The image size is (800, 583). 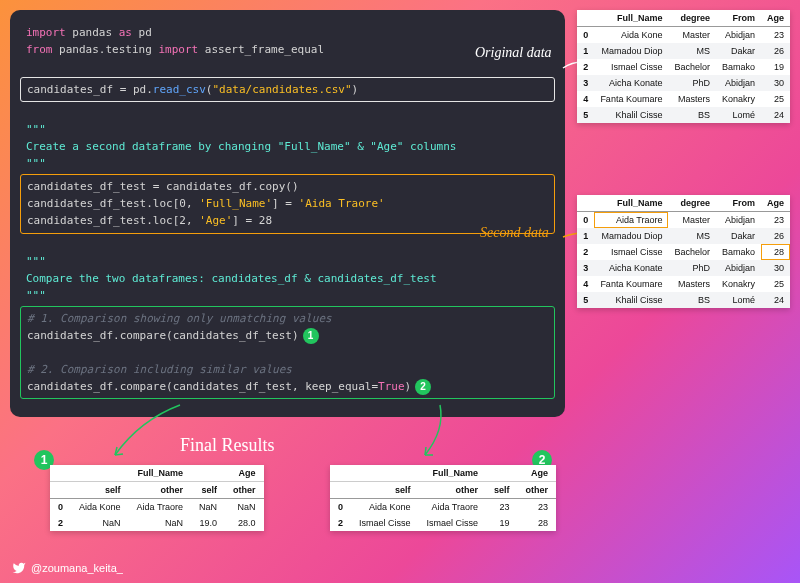 What do you see at coordinates (288, 90) in the screenshot?
I see `code-box-readcsv: candidates_df = pd.read_csv("data/candid…` at bounding box center [288, 90].